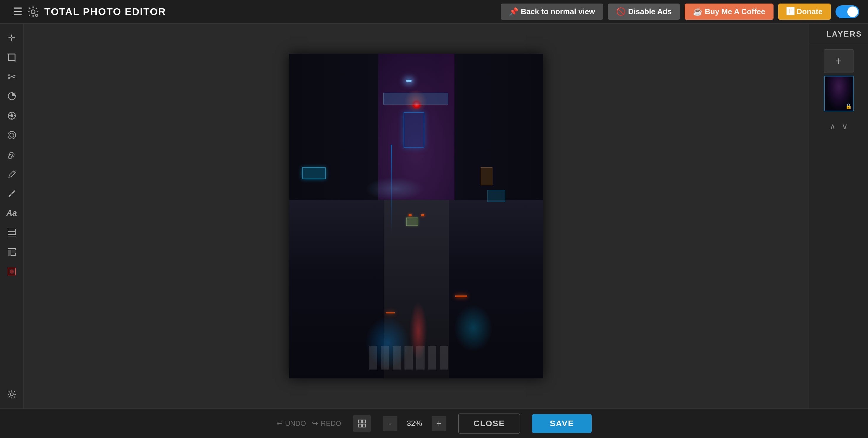 Image resolution: width=868 pixels, height=438 pixels. I want to click on zoom-in-button: +, so click(439, 424).